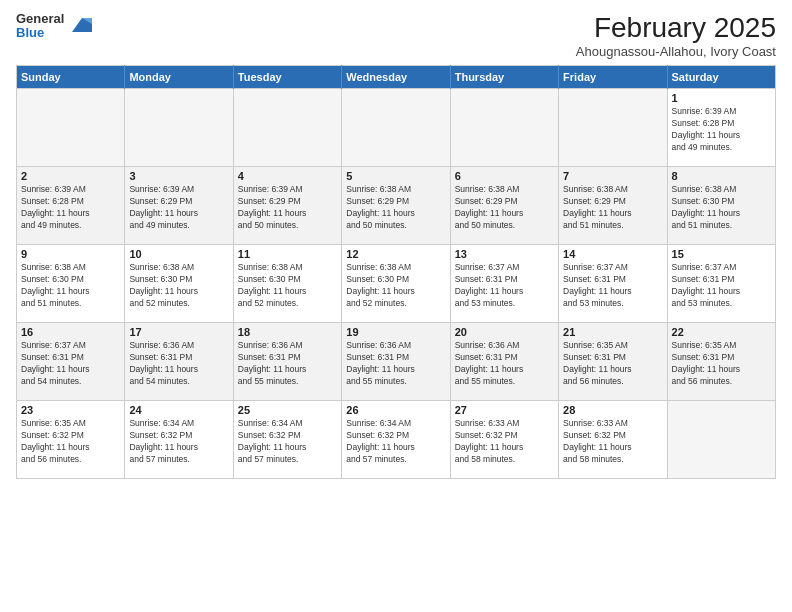 Image resolution: width=792 pixels, height=612 pixels. I want to click on logo-blue: Blue, so click(40, 33).